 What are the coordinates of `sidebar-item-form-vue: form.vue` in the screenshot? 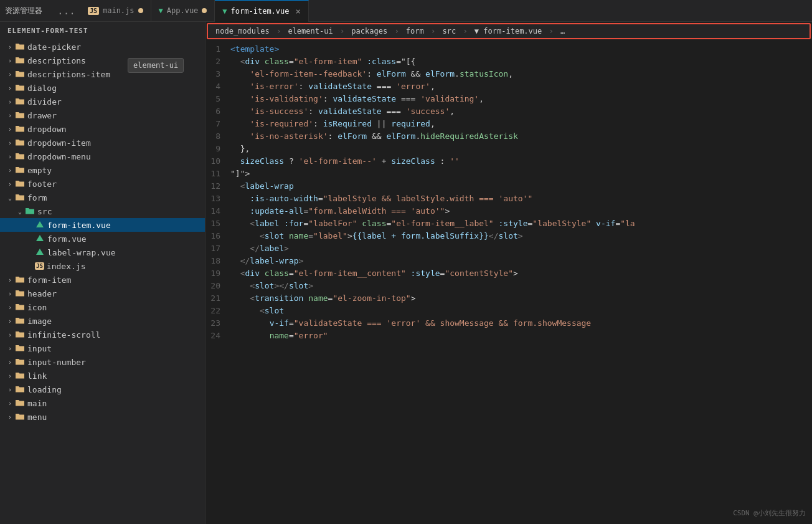 It's located at (102, 239).